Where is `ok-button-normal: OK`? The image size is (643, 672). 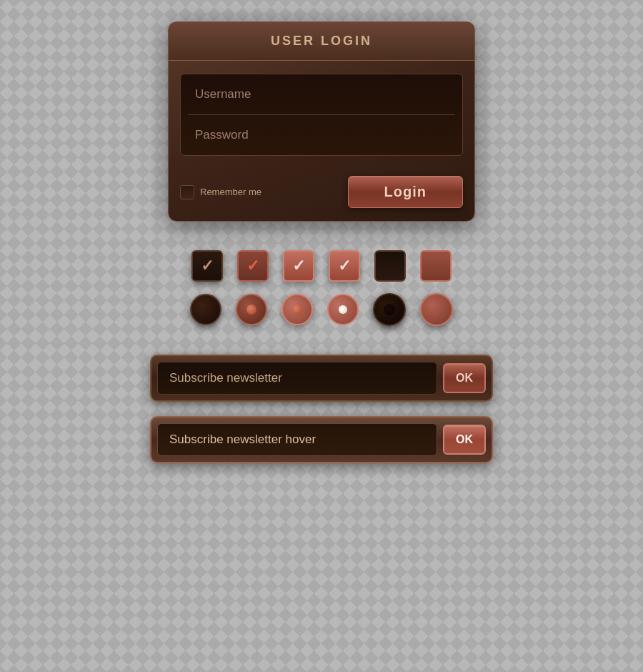 ok-button-normal: OK is located at coordinates (464, 378).